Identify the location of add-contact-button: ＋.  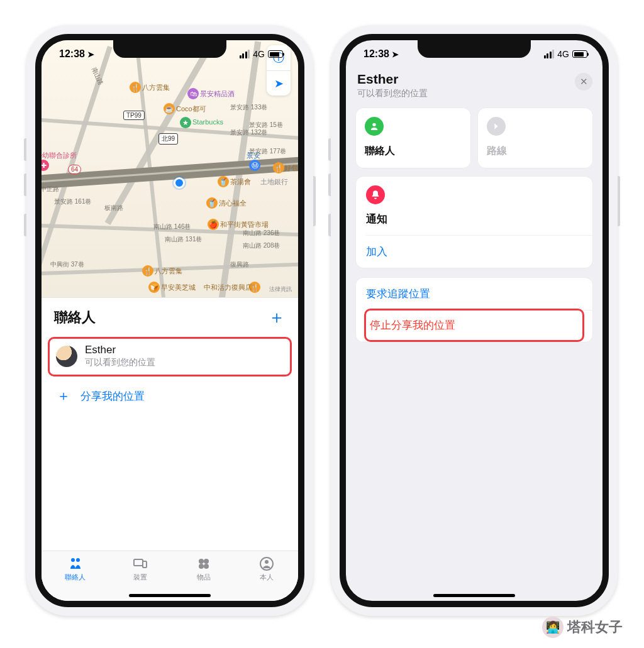
(277, 317).